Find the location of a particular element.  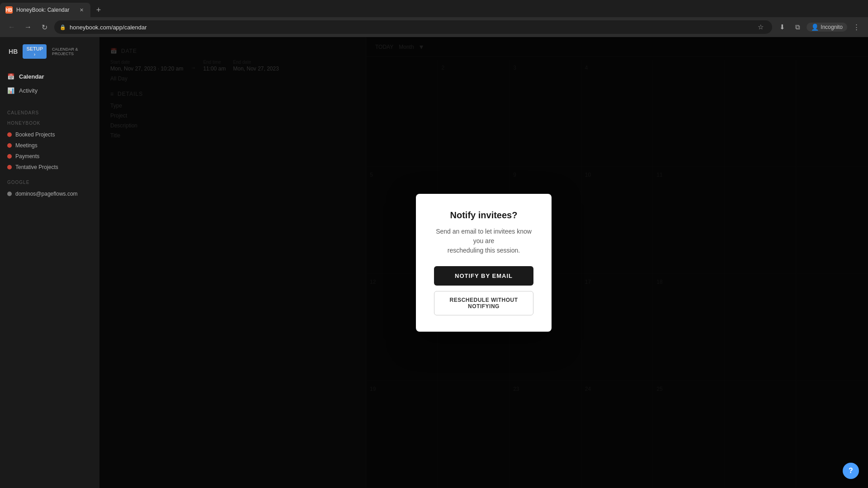

browser-chrome: HB HoneyBook: Calendar ✕ + ← → ↻ 🔒 honey… is located at coordinates (434, 19).